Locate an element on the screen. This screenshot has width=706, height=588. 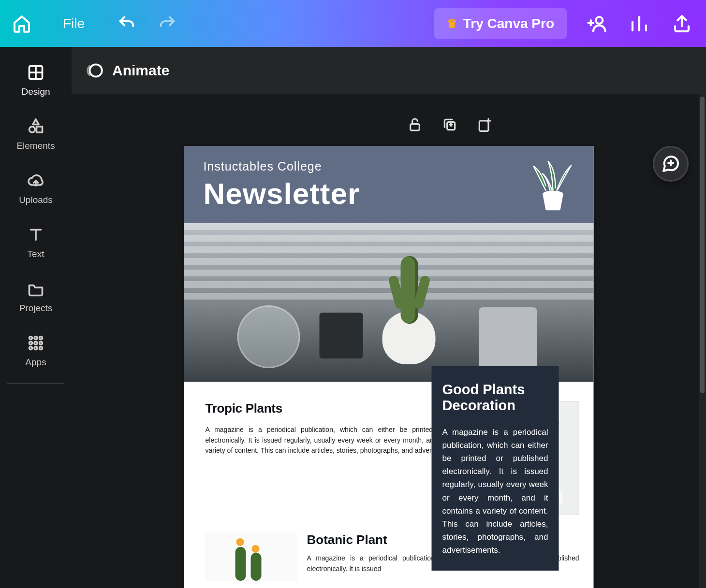
file-menu: File is located at coordinates (74, 24).